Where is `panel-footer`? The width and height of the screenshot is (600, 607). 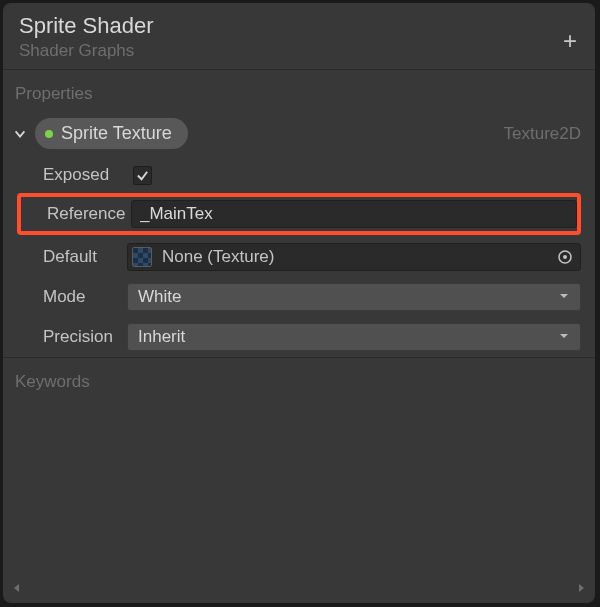
panel-footer is located at coordinates (299, 591).